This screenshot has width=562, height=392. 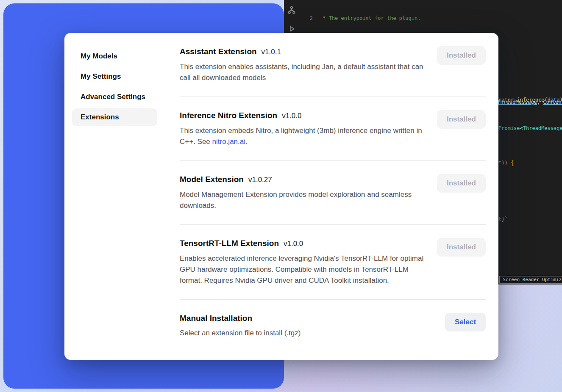 I want to click on sidebar-item-my-settings: My Settings, so click(x=114, y=77).